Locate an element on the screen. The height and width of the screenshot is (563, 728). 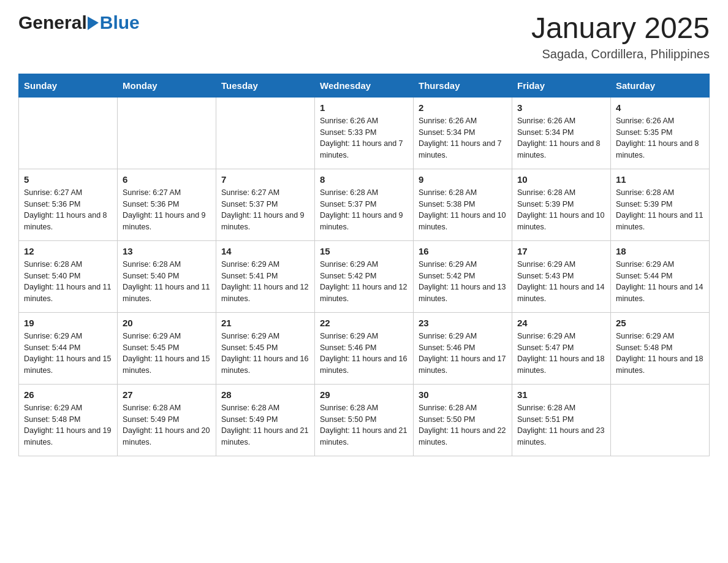
table-row: 27Sunrise: 6:28 AMSunset: 5:49 PMDayligh… is located at coordinates (167, 419).